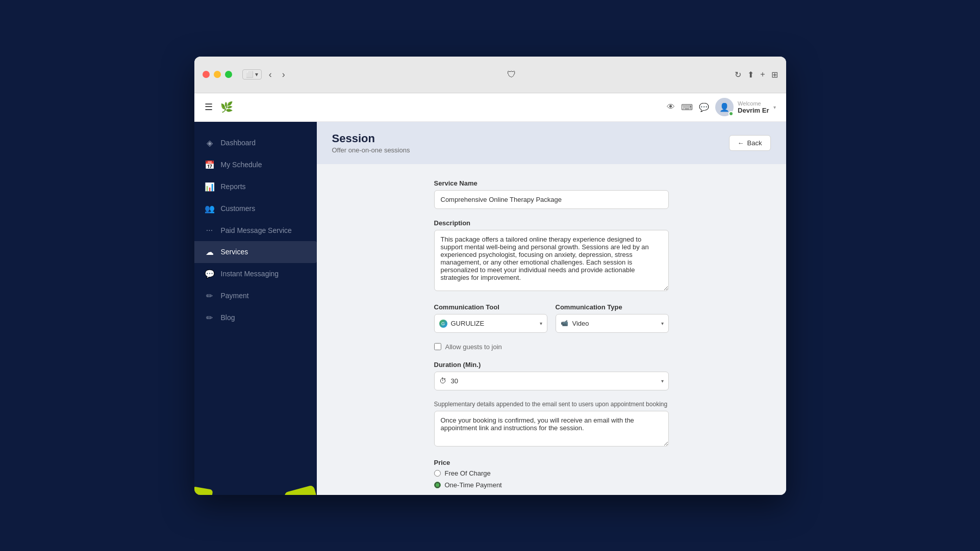 Image resolution: width=980 pixels, height=551 pixels. Describe the element at coordinates (210, 296) in the screenshot. I see `payment-icon: ✏` at that location.